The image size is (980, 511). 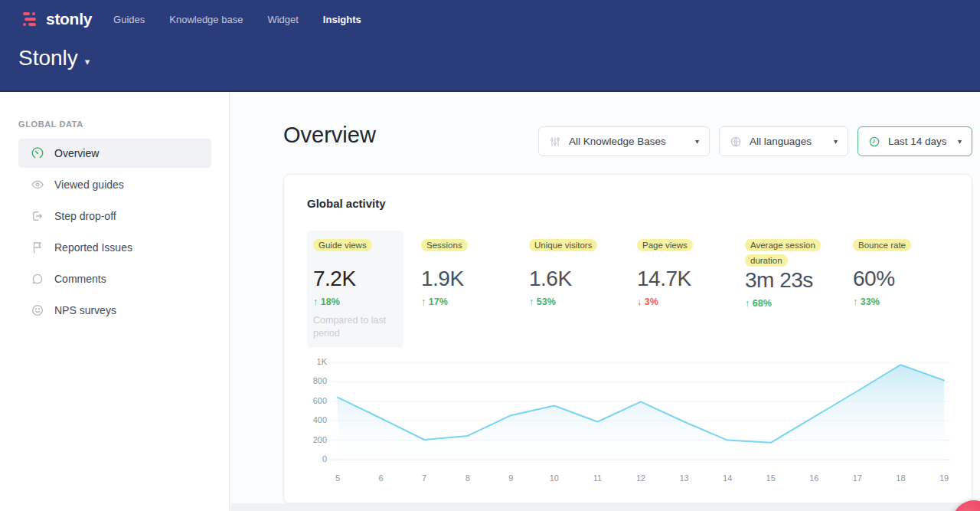 I want to click on chart-y-tick-label: 600, so click(x=317, y=401).